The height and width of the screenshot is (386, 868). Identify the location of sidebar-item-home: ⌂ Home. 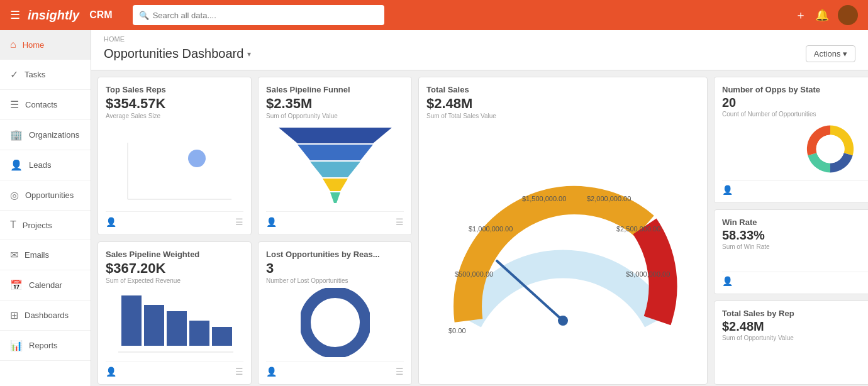
(45, 45).